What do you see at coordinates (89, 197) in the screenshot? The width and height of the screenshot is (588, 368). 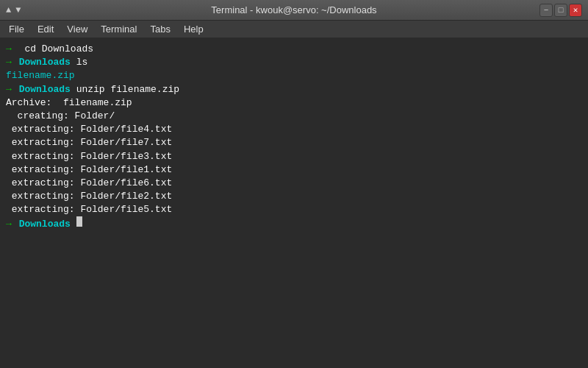 I see `extract-6: extracting: Folder/file2.txt` at bounding box center [89, 197].